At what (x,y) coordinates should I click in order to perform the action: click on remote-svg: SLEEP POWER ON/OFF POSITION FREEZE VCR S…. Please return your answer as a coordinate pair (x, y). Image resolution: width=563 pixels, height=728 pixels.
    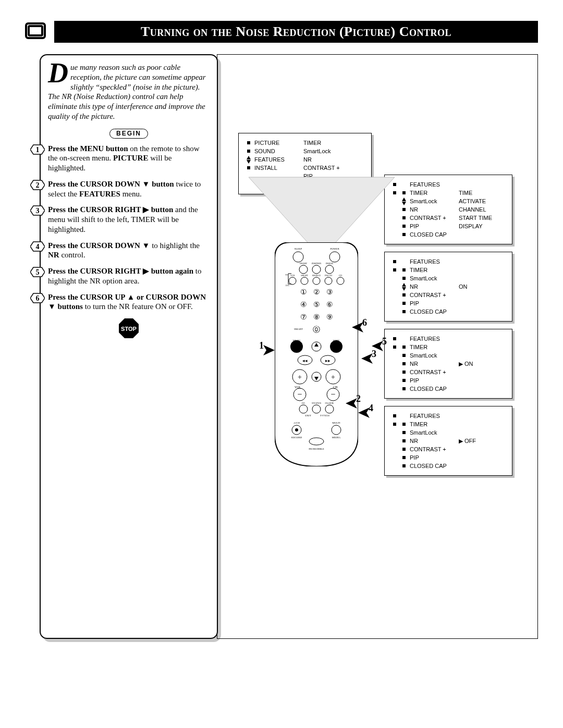
    Looking at the image, I should click on (316, 354).